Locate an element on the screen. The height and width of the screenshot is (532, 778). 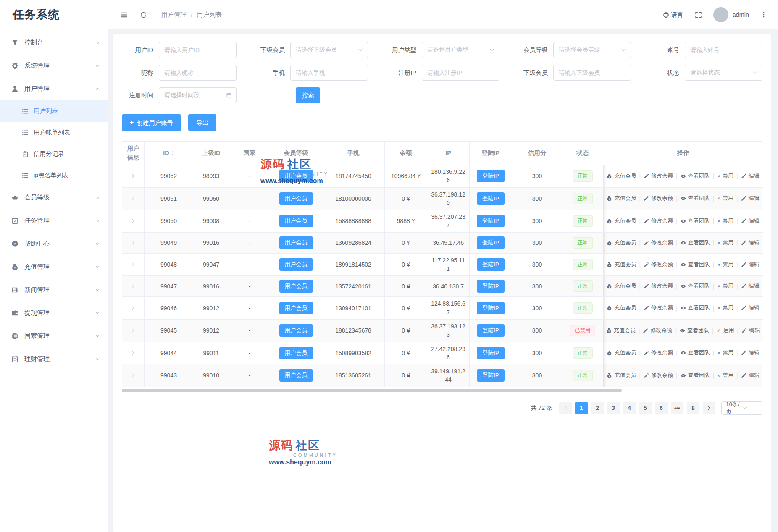
user-menu: admin is located at coordinates (731, 15).